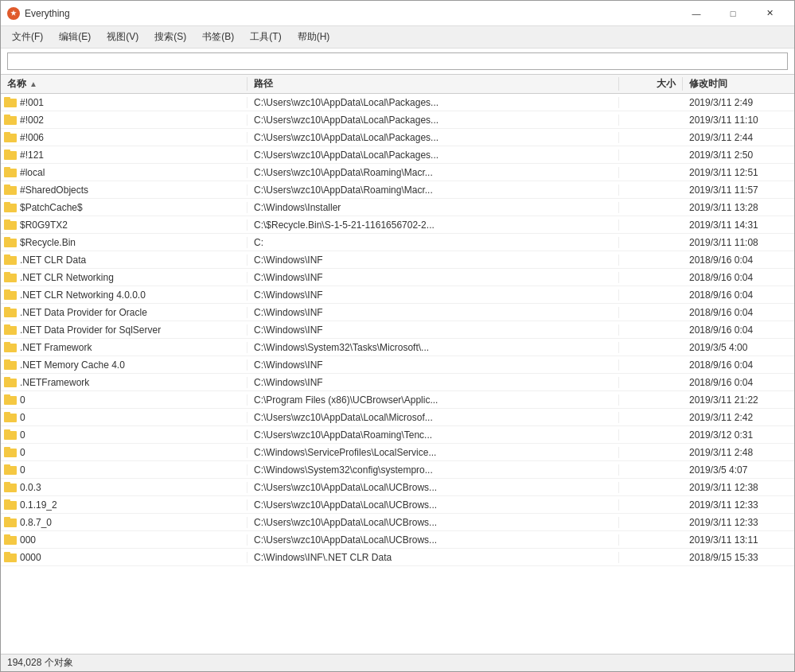 This screenshot has width=795, height=672. Describe the element at coordinates (398, 313) in the screenshot. I see `table-row: .NET Data Provider for Oracle C:\Windows…` at that location.